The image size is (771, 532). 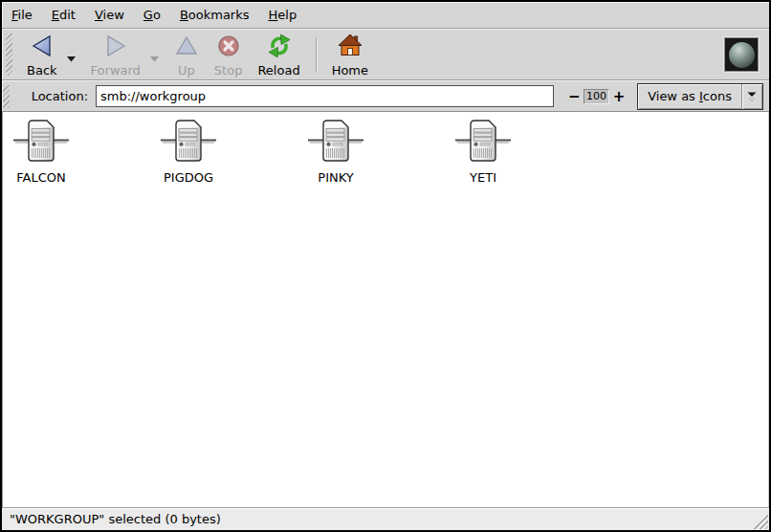 What do you see at coordinates (386, 96) in the screenshot?
I see `location-bar: Location: − 100 + View as Icons` at bounding box center [386, 96].